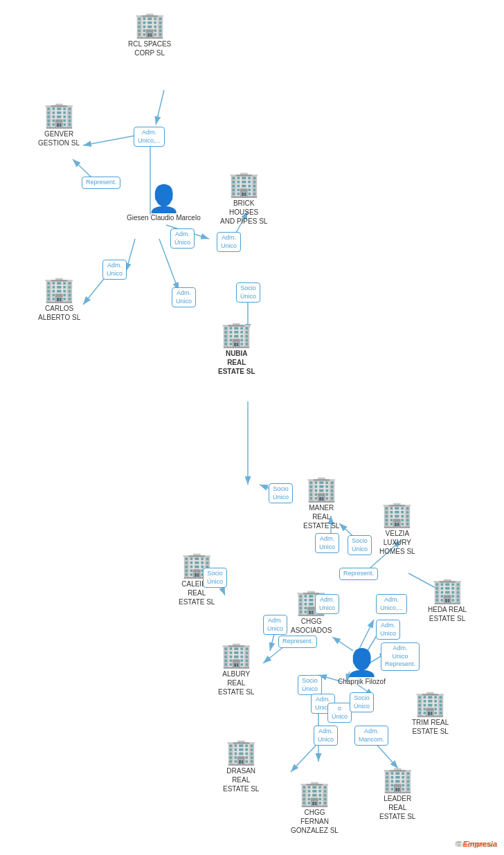 Image resolution: width=504 pixels, height=855 pixels. What do you see at coordinates (397, 807) in the screenshot?
I see `leader-label: LEADER REAL ESTATE SL` at bounding box center [397, 807].